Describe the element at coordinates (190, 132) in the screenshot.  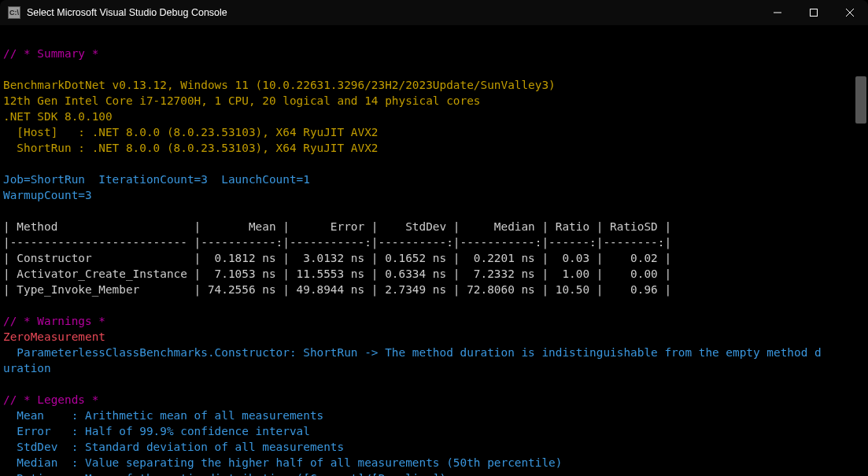
I see `env-line: [Host] : .NET 8.0.0 (8.0.23.53103), X64 …` at that location.